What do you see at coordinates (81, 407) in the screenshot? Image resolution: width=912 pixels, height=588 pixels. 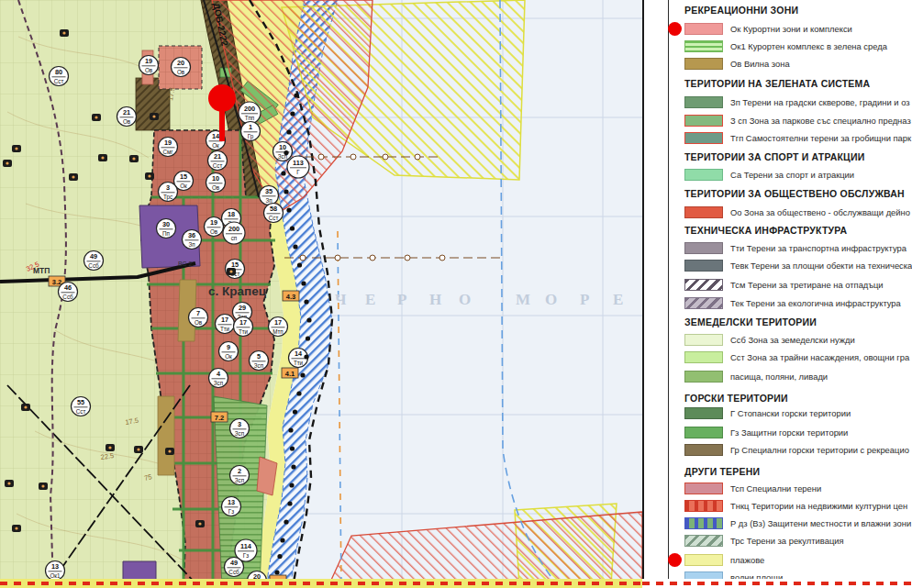 I see `zone-id-circle: 55Сст` at bounding box center [81, 407].